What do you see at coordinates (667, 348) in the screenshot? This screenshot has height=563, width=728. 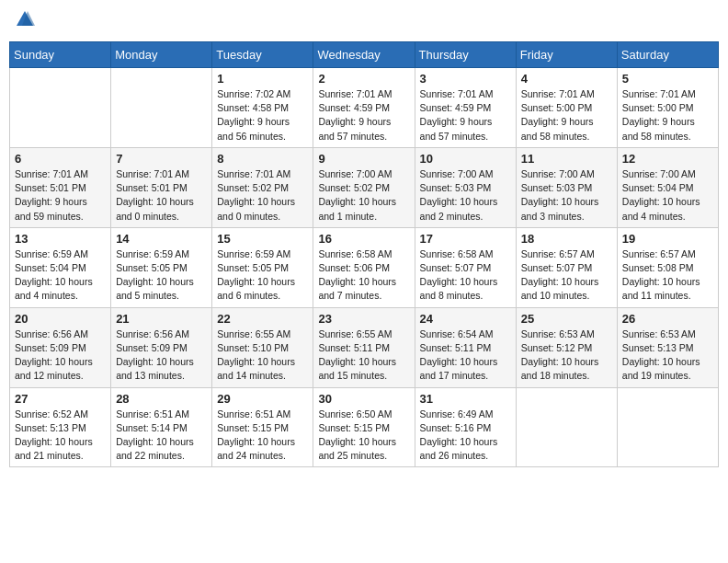 I see `calendar-cell: 26Sunrise: 6:53 AM Sunset: 5:13 PM Dayli…` at bounding box center [667, 348].